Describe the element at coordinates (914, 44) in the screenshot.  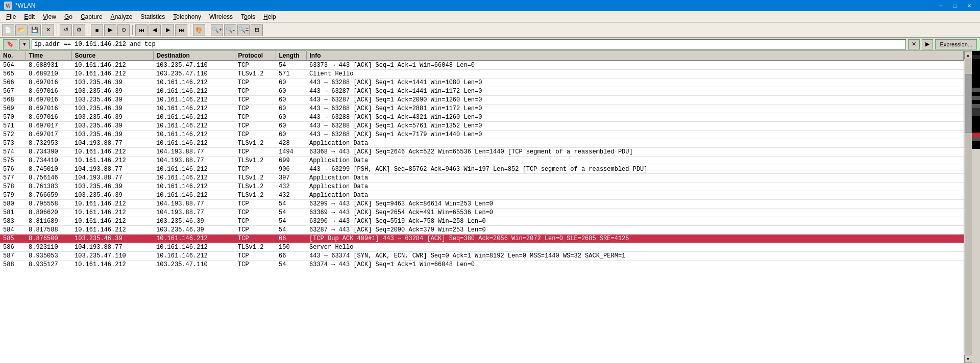
I see `filter-clear-button: ✕` at that location.